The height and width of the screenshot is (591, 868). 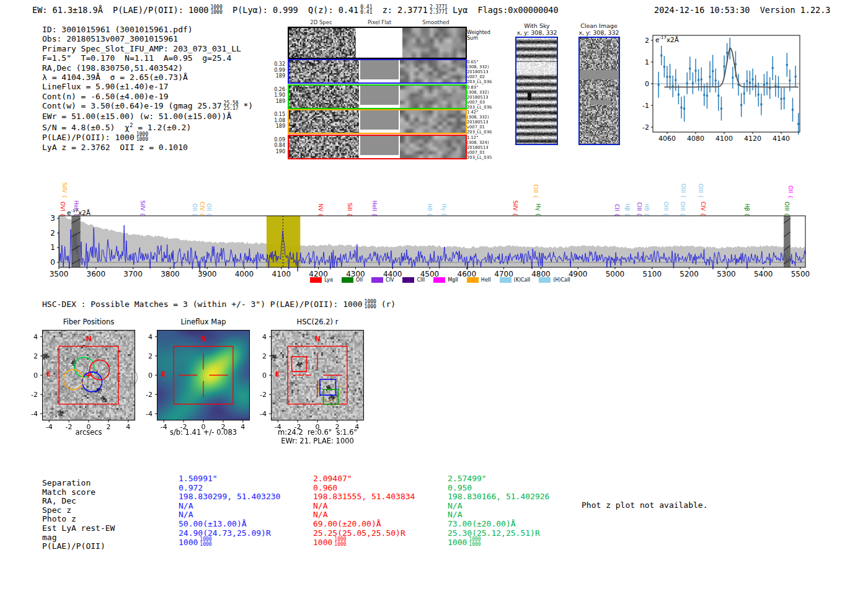 I want to click on cutout-xlabel-hsc_r: m:24.2 re:0.6" s:1.6", so click(x=317, y=432).